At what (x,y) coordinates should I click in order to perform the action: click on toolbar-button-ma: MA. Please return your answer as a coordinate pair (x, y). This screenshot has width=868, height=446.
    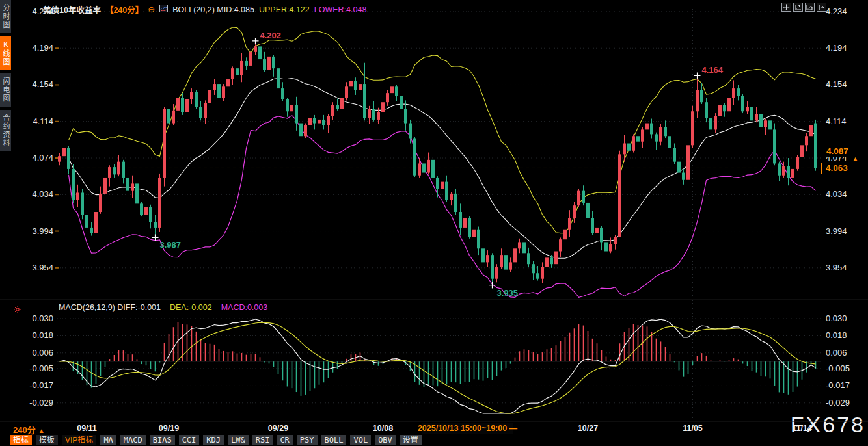
    Looking at the image, I should click on (108, 440).